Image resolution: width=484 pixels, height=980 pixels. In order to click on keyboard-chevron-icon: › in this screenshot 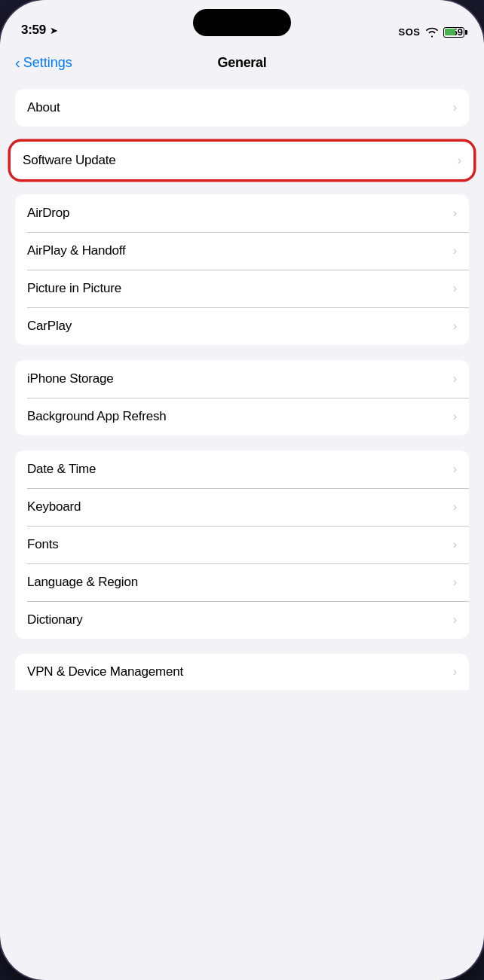, I will do `click(455, 507)`.